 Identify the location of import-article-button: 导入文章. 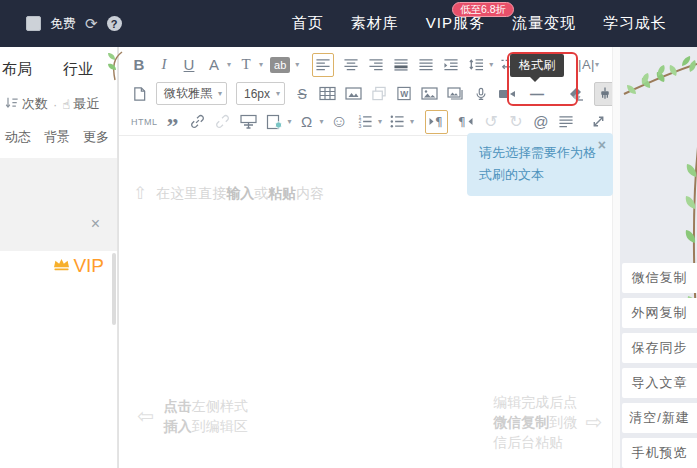
(660, 383).